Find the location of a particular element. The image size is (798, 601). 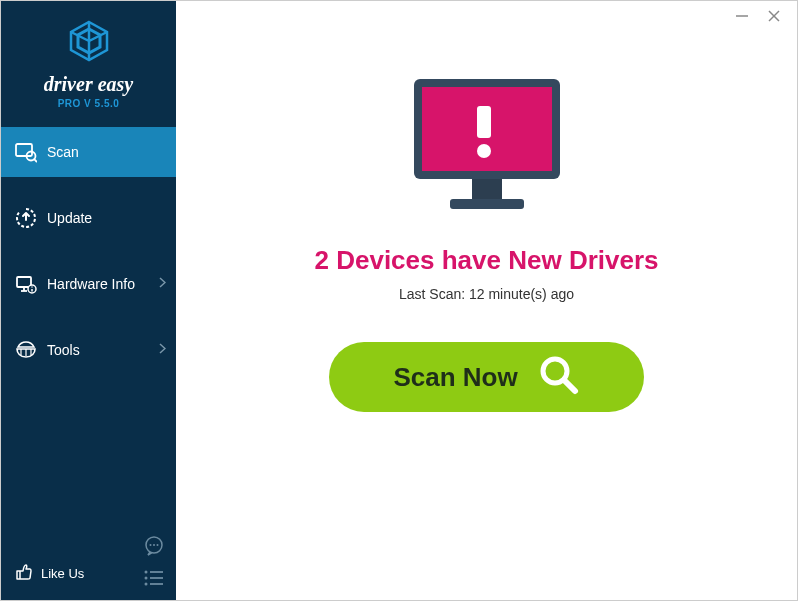

menu-button is located at coordinates (154, 578).